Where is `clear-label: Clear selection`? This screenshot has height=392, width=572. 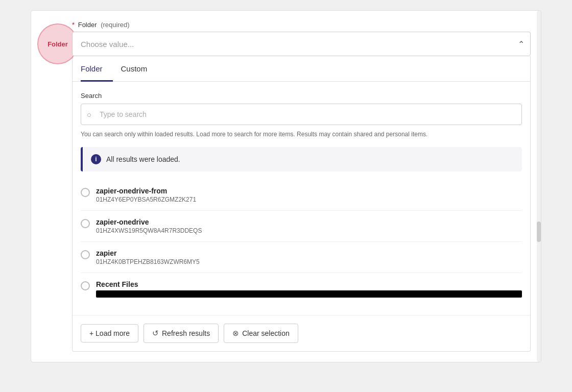
clear-label: Clear selection is located at coordinates (266, 333).